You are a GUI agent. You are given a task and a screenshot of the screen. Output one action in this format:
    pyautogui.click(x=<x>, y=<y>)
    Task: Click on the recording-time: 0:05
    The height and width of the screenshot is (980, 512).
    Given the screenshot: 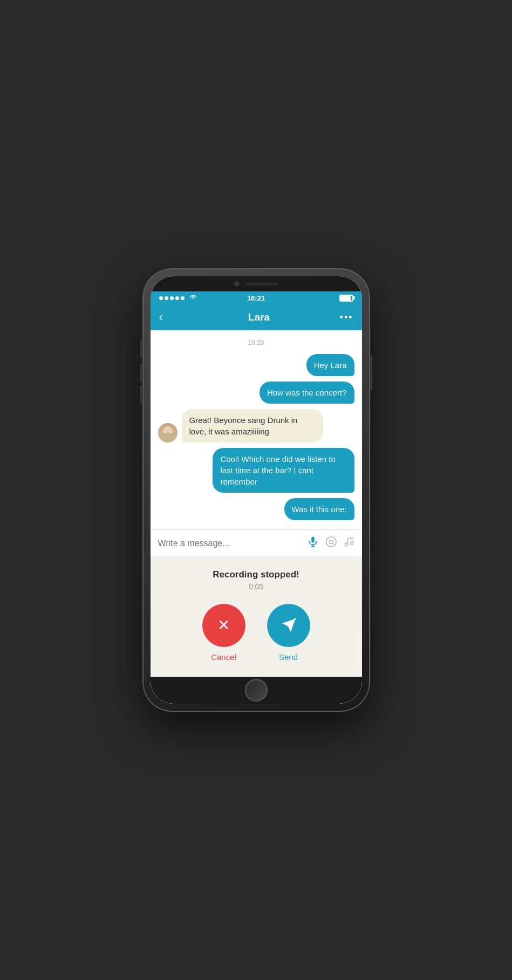 What is the action you would take?
    pyautogui.click(x=256, y=587)
    